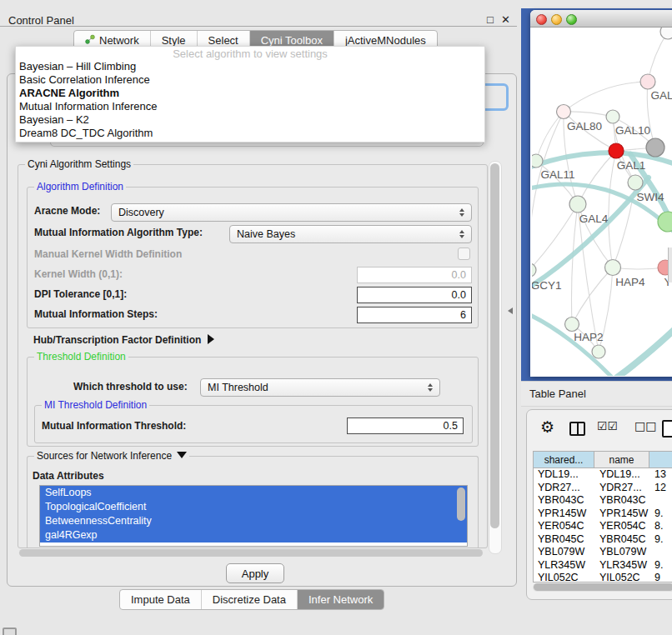  Describe the element at coordinates (603, 552) in the screenshot. I see `table-row: YBL079WYBL079W` at that location.